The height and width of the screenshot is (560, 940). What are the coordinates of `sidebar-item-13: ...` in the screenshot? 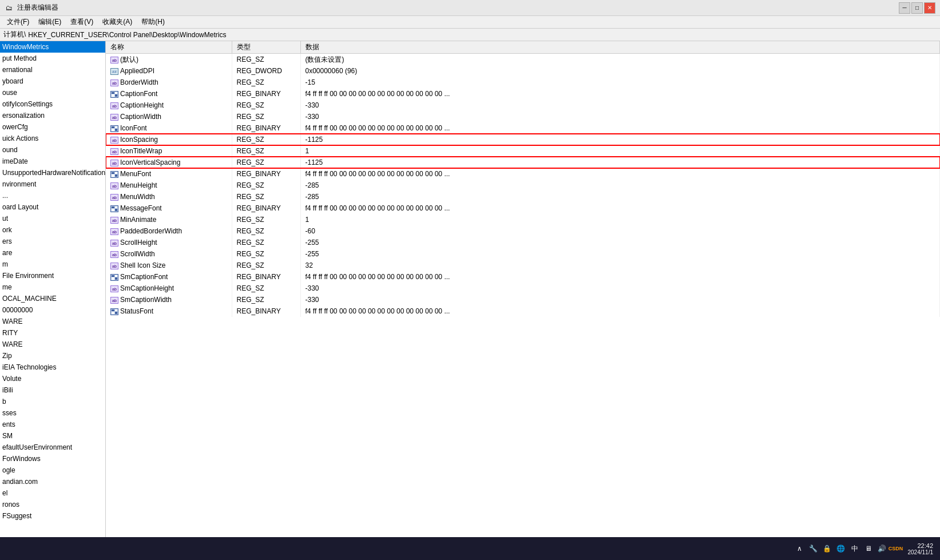 It's located at (53, 196).